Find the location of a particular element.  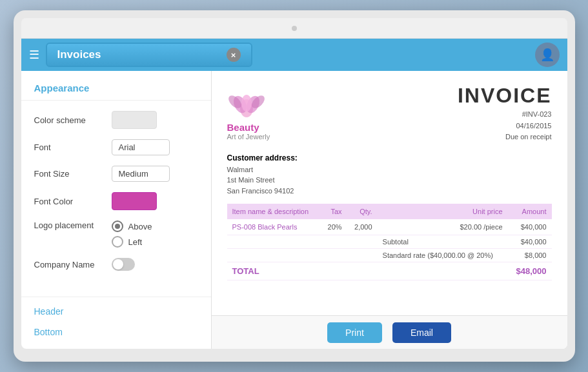

company-name-row: Company Name is located at coordinates (116, 264).